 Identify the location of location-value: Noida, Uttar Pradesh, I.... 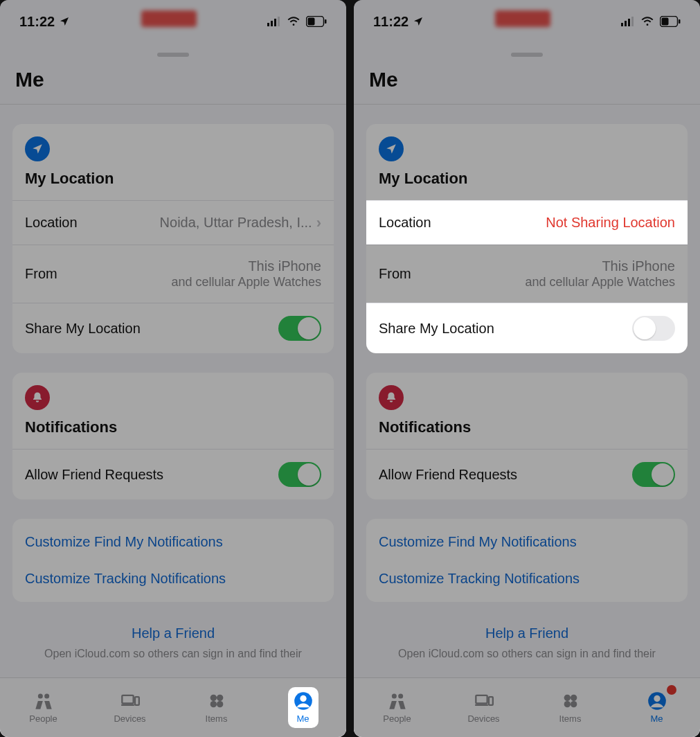
(236, 223).